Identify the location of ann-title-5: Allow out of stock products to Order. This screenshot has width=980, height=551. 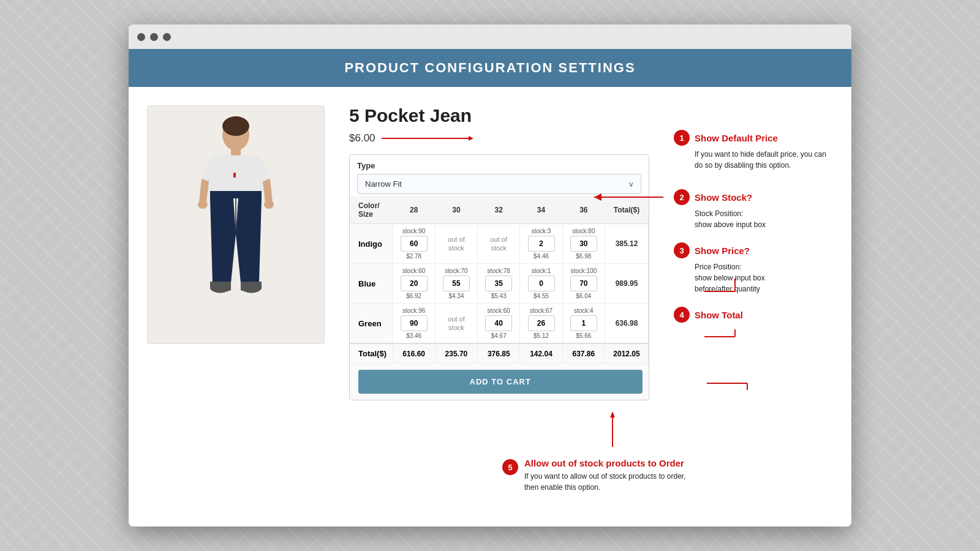
(610, 463).